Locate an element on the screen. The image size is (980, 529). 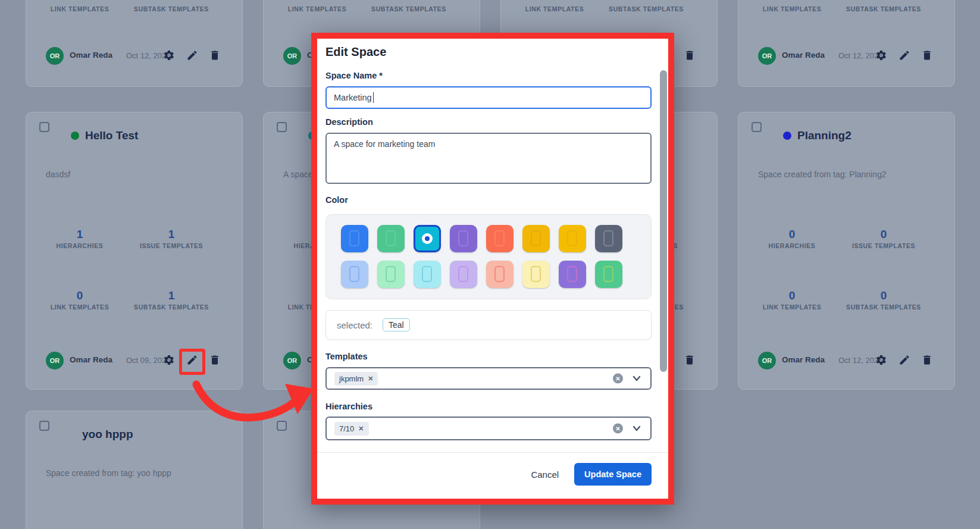
selected-color-badge: Teal is located at coordinates (396, 325).